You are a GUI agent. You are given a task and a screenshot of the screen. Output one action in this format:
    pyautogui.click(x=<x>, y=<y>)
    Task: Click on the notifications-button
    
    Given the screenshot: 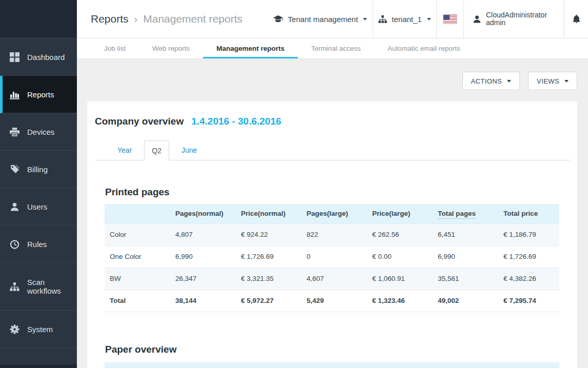 What is the action you would take?
    pyautogui.click(x=576, y=19)
    